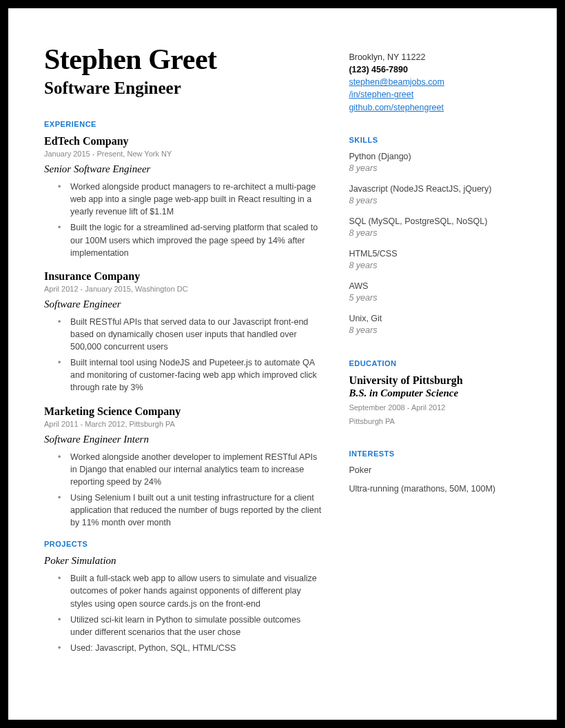 The image size is (565, 728). Describe the element at coordinates (183, 467) in the screenshot. I see `job-block: Marketing Science Company April 2011 - M…` at that location.